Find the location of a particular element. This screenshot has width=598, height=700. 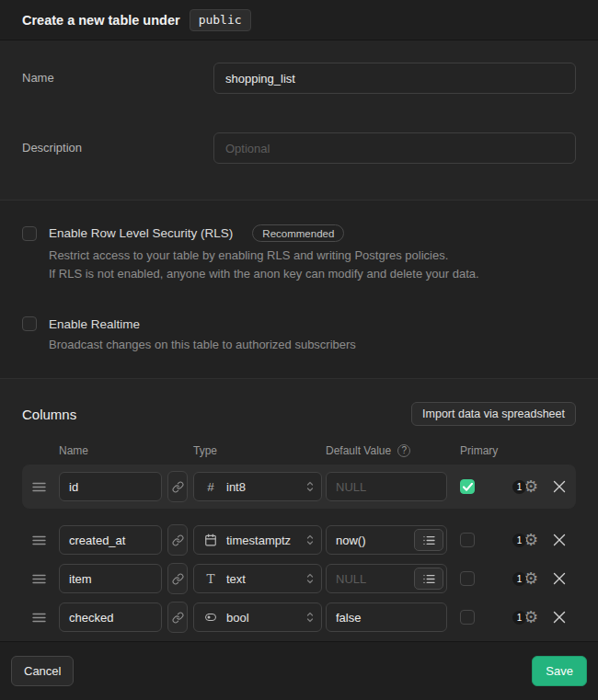

header-name: Name is located at coordinates (126, 451).